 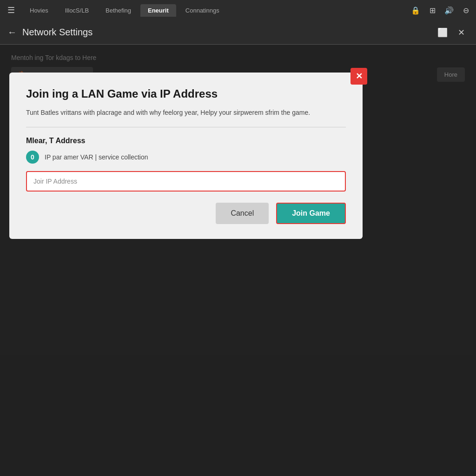 I want to click on ip-address-input, so click(x=186, y=181).